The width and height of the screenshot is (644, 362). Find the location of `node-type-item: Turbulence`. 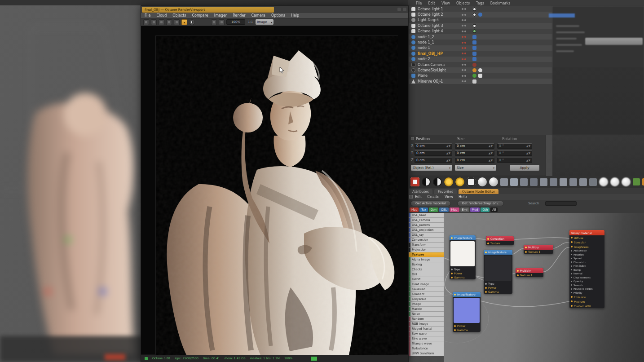

node-type-item: Turbulence is located at coordinates (426, 349).